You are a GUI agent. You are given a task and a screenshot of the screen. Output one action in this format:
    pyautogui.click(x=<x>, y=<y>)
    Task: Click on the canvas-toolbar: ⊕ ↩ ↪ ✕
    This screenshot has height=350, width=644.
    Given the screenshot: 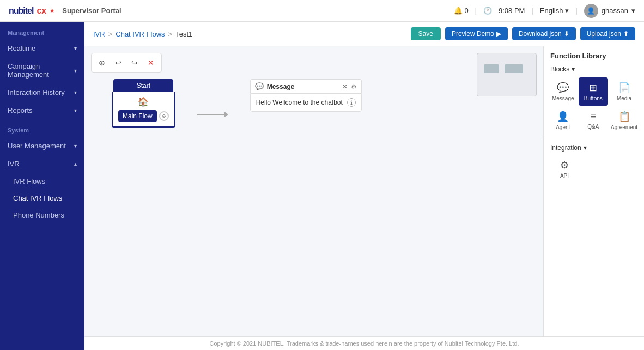 What is the action you would take?
    pyautogui.click(x=126, y=63)
    